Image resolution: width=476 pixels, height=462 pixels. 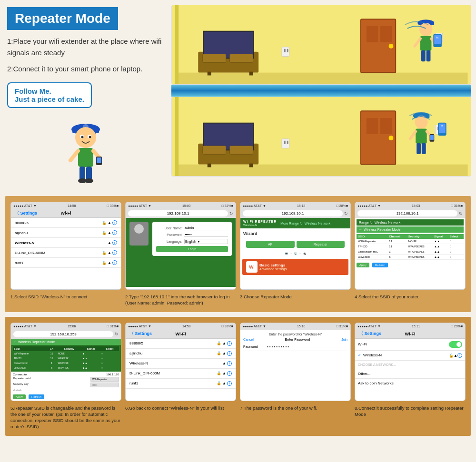 What do you see at coordinates (140, 206) in the screenshot?
I see `status-signal-2: ●●●●● AT&T ▼` at bounding box center [140, 206].